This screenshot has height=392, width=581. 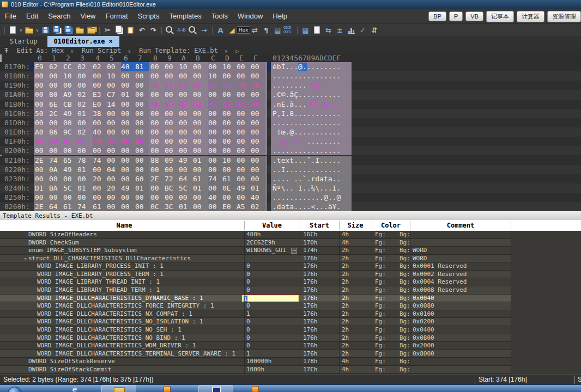 I want to click on ascii-char: n, so click(x=279, y=105).